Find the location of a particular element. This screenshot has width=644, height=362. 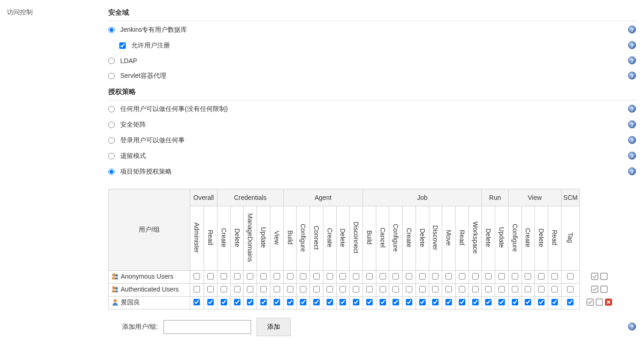

auth-matrix-input is located at coordinates (111, 125).